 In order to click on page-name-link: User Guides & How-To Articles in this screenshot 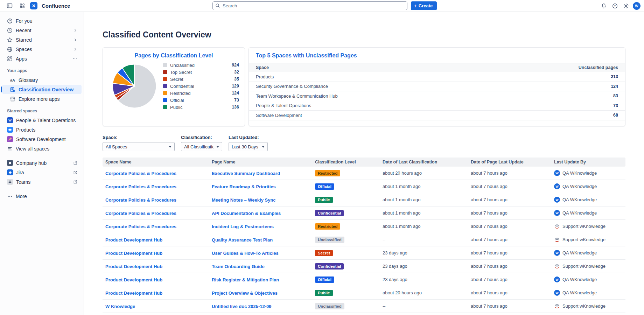, I will do `click(245, 253)`.